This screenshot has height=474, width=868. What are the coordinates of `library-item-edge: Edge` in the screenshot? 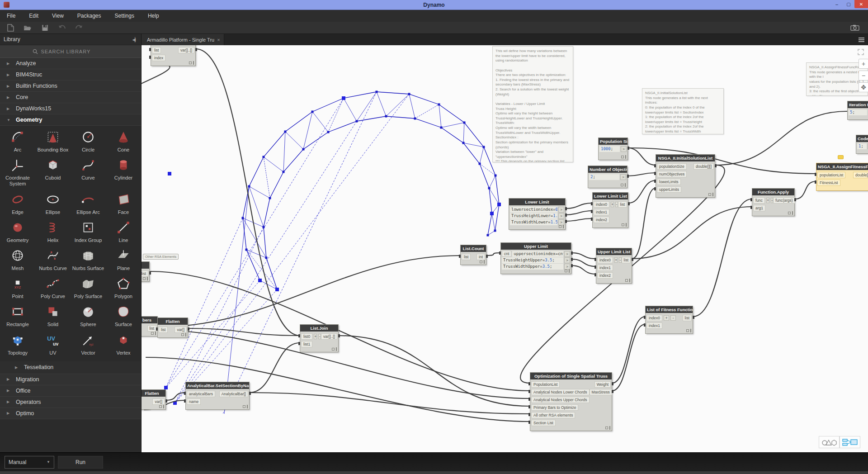 It's located at (18, 204).